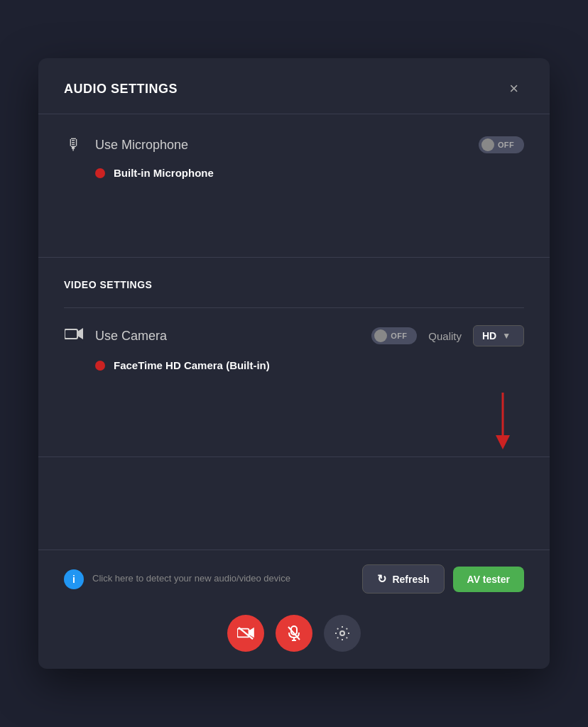 The image size is (588, 727). Describe the element at coordinates (294, 365) in the screenshot. I see `camera-device-item: FaceTime HD Camera (Built-in)` at that location.